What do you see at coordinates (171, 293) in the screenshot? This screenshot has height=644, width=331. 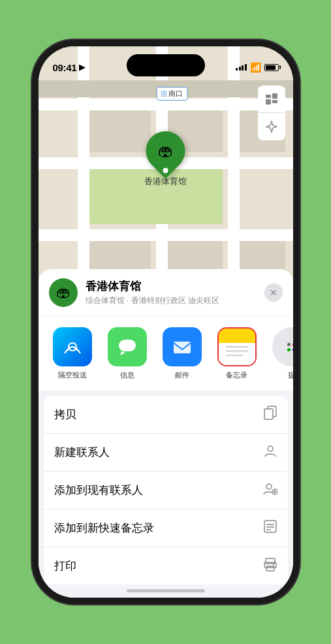 I see `location-info: 香港体育馆 综合体育馆 · 香港特别行政区 油尖旺区` at bounding box center [171, 293].